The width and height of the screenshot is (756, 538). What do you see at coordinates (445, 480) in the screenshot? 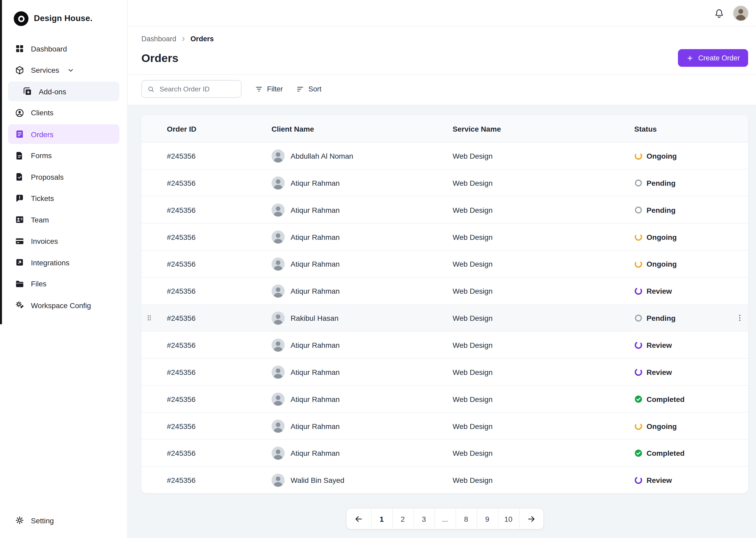
I see `table-row: #245356Walid Bin SayedWeb DesignReview` at bounding box center [445, 480].